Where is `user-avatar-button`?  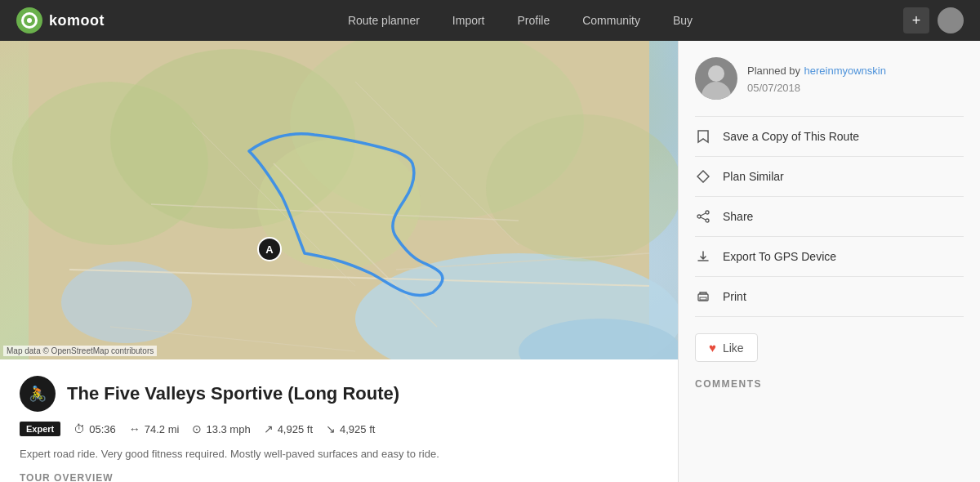
user-avatar-button is located at coordinates (951, 20).